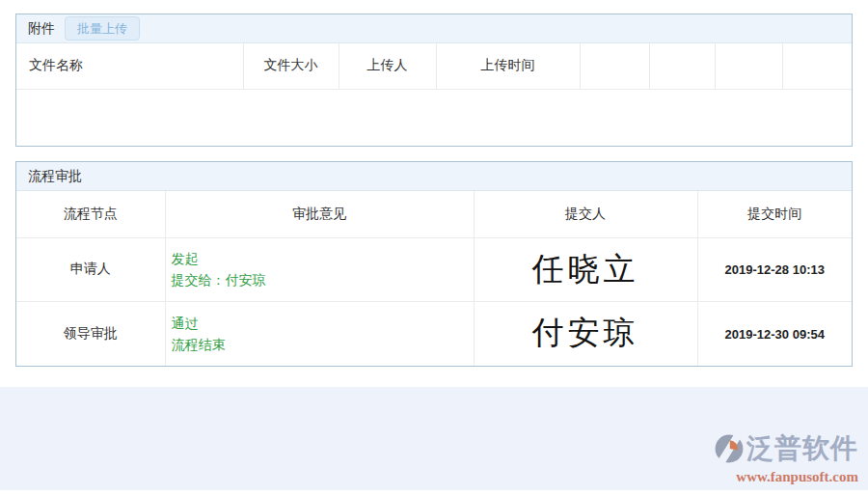 The image size is (868, 495). Describe the element at coordinates (586, 269) in the screenshot. I see `submitter-signature: 任晓立` at that location.